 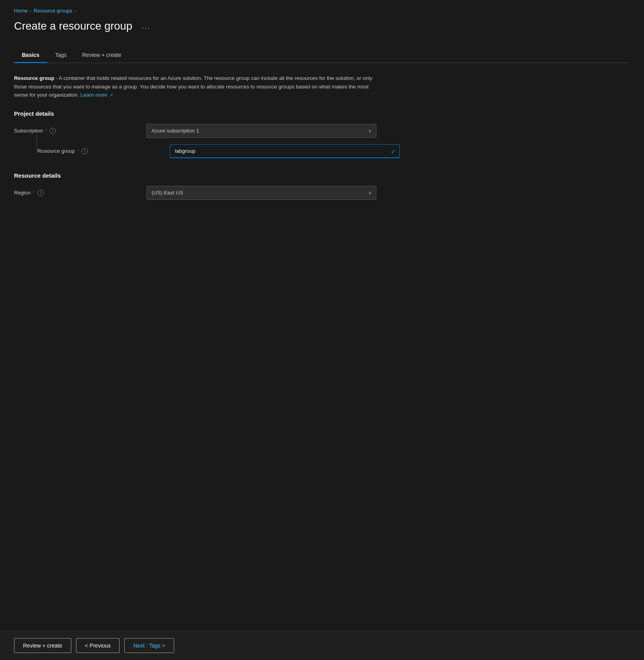 I want to click on learn-more-link: Learn more ↗, so click(x=97, y=95).